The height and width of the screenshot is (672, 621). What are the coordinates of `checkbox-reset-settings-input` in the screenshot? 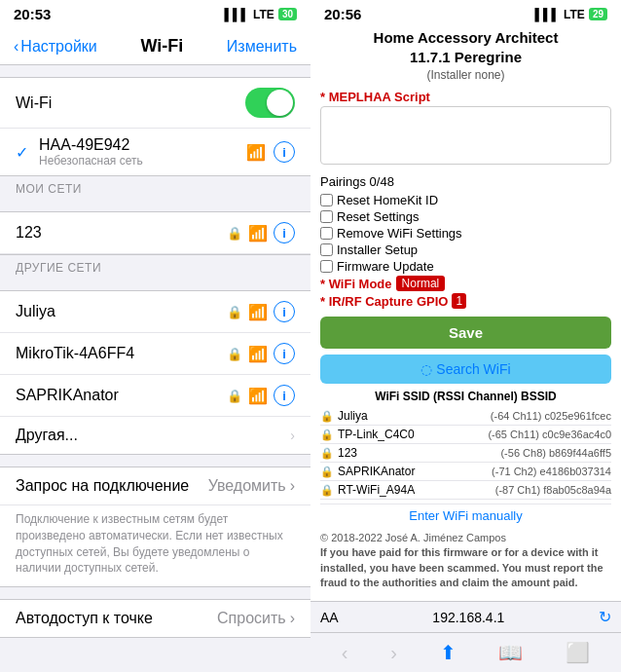 It's located at (327, 216).